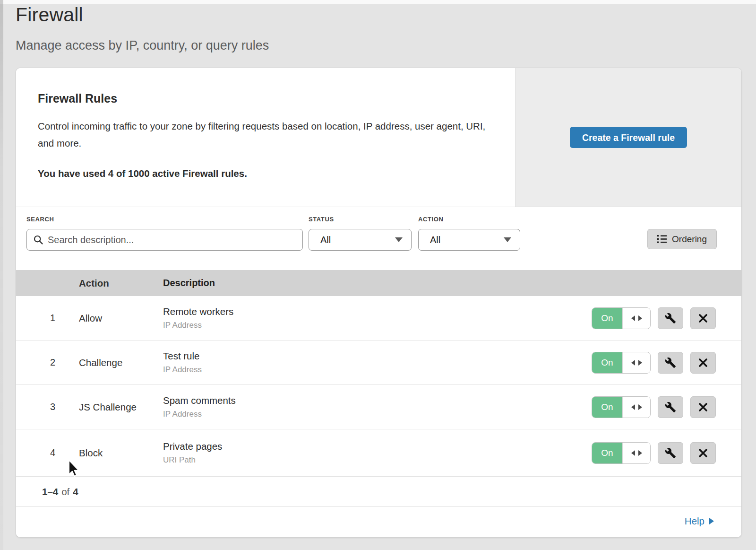  I want to click on rule-action: Challenge, so click(121, 363).